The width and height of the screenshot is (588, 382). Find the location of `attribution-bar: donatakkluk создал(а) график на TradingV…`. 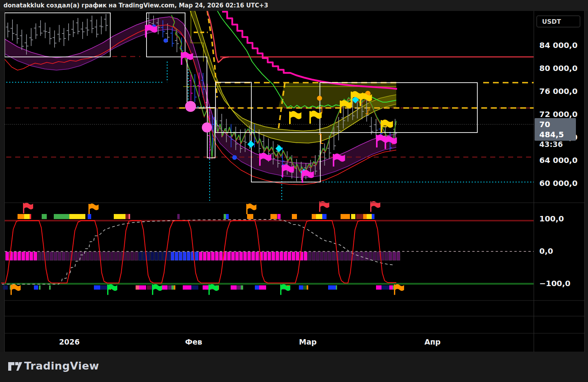

attribution-bar: donatakkluk создал(а) график на TradingV… is located at coordinates (294, 5).